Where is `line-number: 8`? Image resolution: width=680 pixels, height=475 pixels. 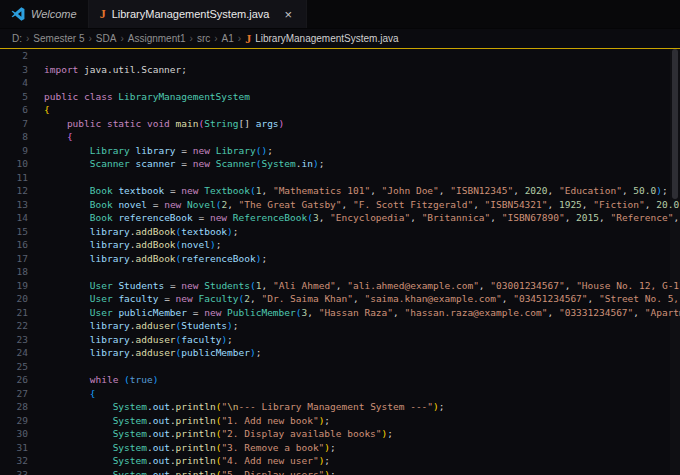
line-number: 8 is located at coordinates (22, 137).